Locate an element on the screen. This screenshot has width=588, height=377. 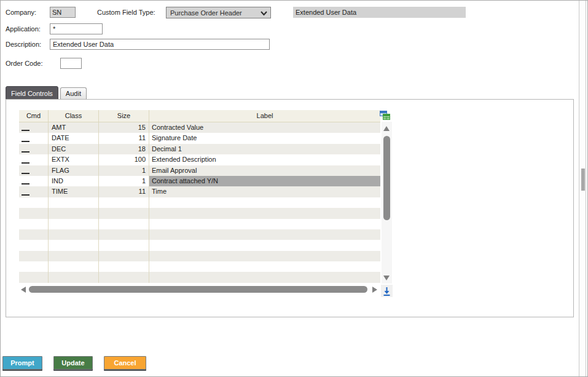
cell-class: DEC is located at coordinates (74, 149).